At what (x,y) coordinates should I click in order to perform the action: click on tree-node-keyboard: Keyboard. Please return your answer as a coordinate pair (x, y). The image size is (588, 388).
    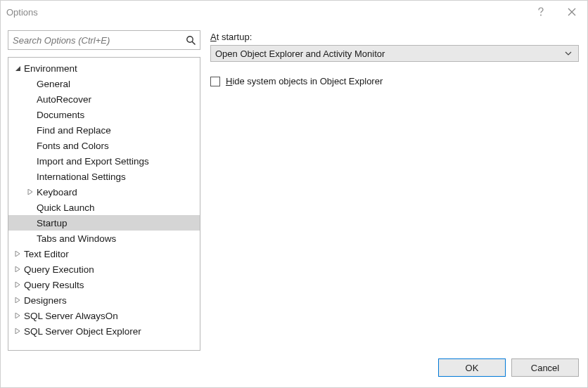
    Looking at the image, I should click on (104, 192).